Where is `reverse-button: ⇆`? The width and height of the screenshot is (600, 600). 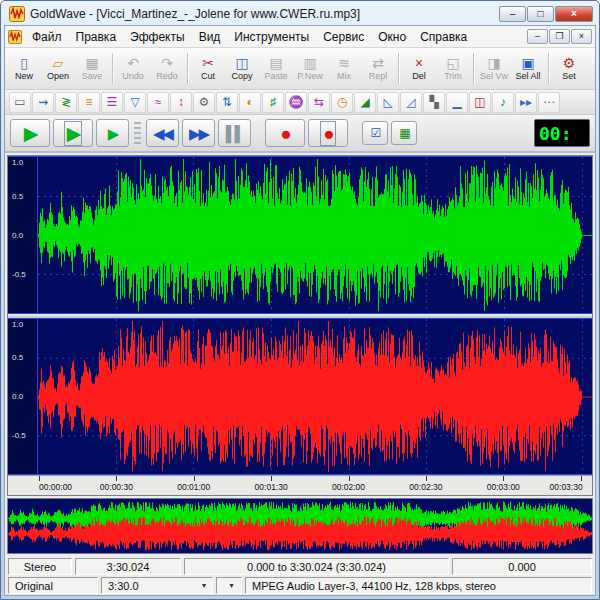 reverse-button: ⇆ is located at coordinates (319, 102).